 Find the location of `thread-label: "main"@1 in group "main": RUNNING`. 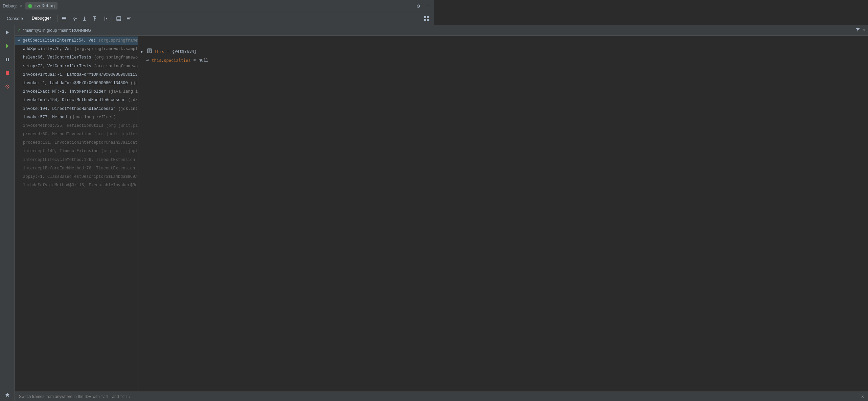

thread-label: "main"@1 in group "main": RUNNING is located at coordinates (57, 30).